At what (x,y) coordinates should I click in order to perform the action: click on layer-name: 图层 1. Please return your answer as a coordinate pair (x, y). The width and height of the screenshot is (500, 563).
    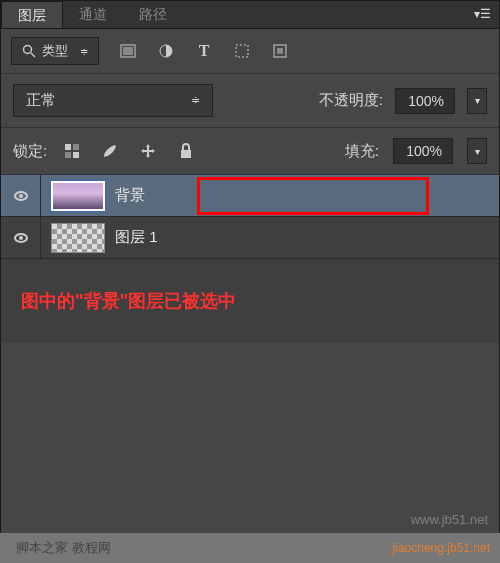
    Looking at the image, I should click on (136, 238).